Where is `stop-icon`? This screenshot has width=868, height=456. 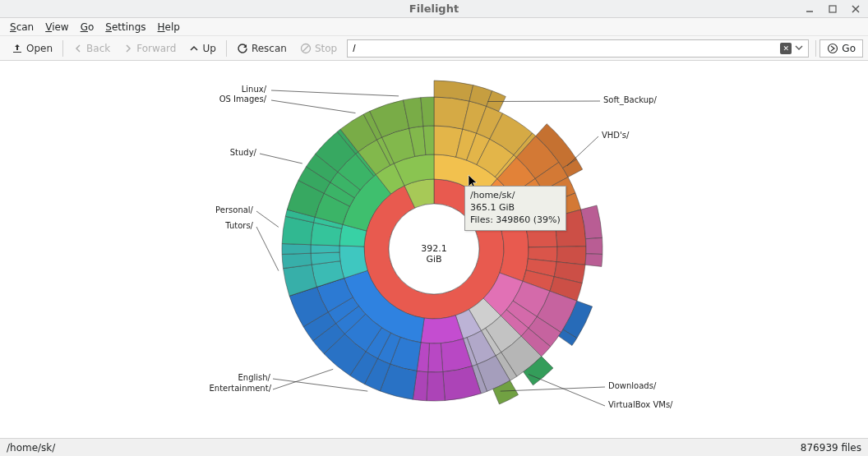 stop-icon is located at coordinates (306, 48).